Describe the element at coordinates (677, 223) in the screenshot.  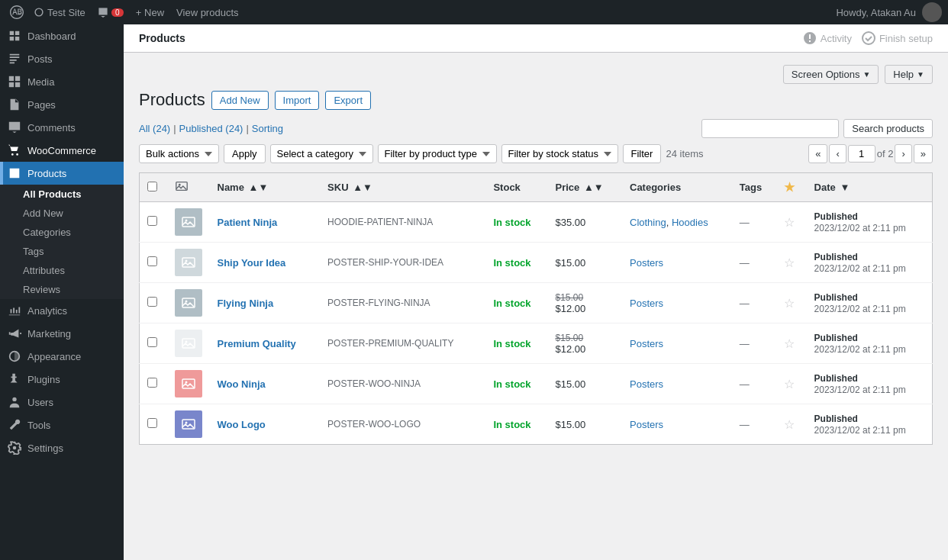
I see `product-categories-cell: Clothing, Hoodies` at that location.